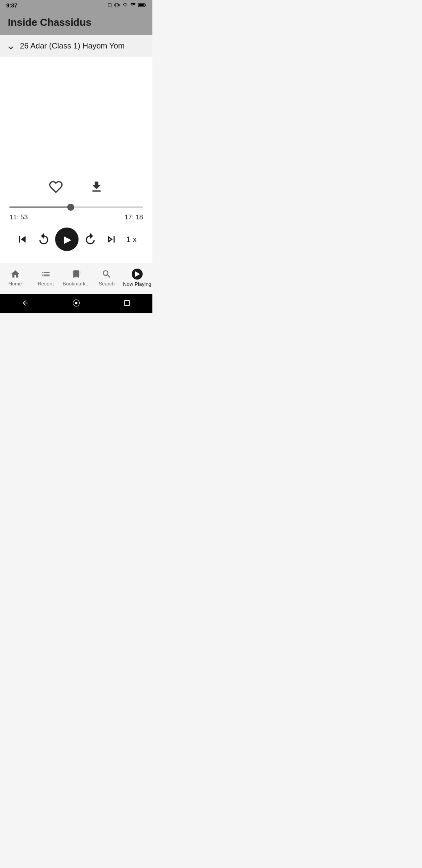 The image size is (422, 868). What do you see at coordinates (109, 5) in the screenshot?
I see `notification-icon: ☐` at bounding box center [109, 5].